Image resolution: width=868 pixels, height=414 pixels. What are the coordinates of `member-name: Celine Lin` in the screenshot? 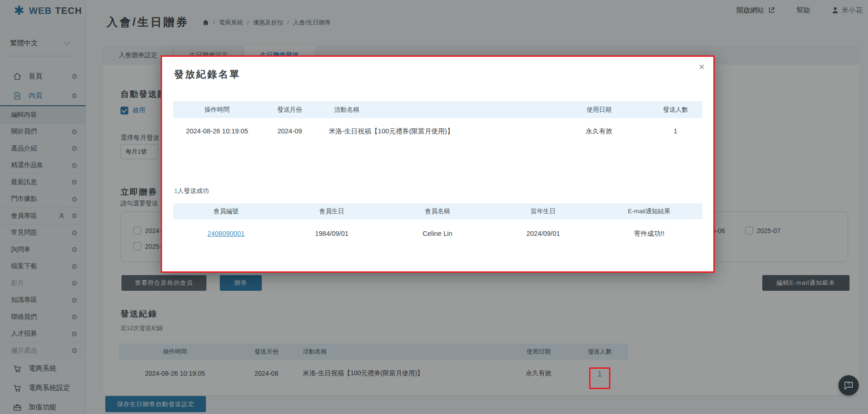 It's located at (438, 234).